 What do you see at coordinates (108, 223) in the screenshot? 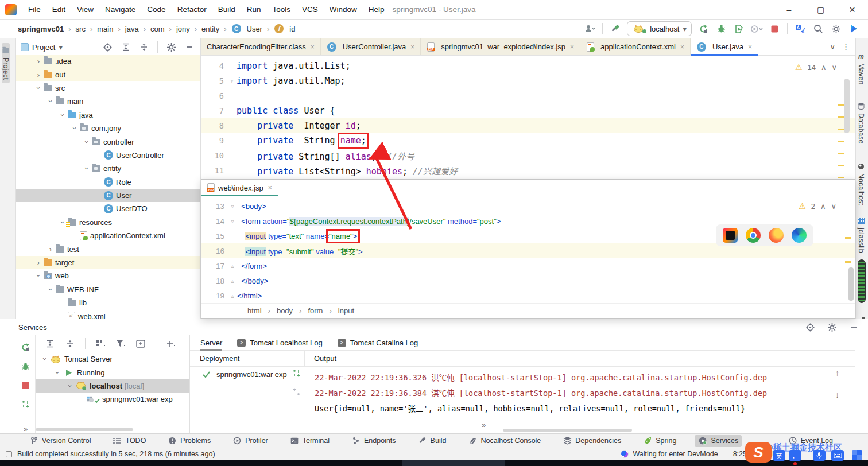
I see `project-tree-item-resources: ›resources` at bounding box center [108, 223].